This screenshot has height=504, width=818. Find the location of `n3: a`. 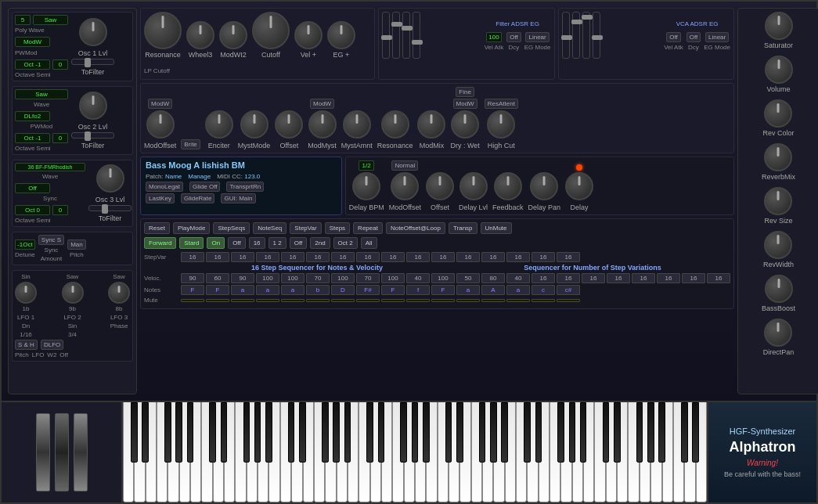

n3: a is located at coordinates (268, 290).